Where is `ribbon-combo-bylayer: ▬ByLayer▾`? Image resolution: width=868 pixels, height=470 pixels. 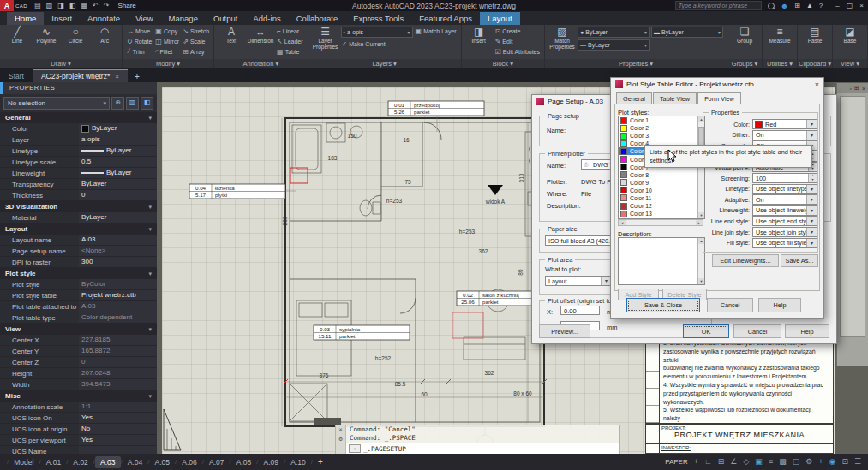 ribbon-combo-bylayer: ▬ByLayer▾ is located at coordinates (687, 33).